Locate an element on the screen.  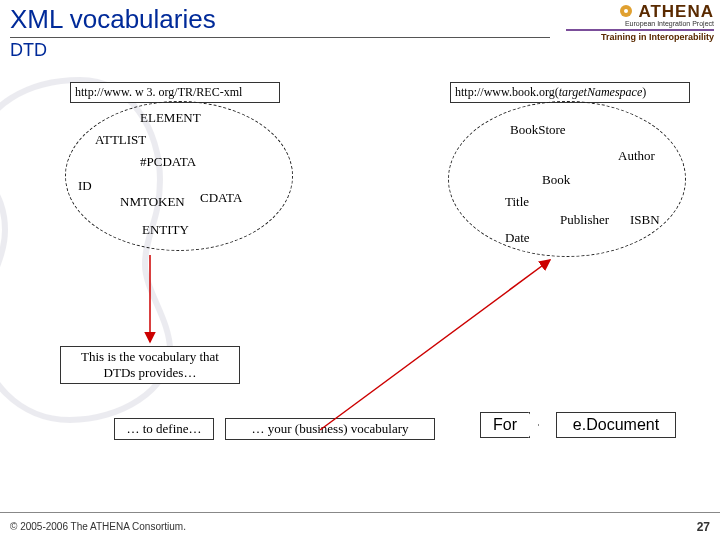
term-isbn: ISBN is located at coordinates (645, 220).